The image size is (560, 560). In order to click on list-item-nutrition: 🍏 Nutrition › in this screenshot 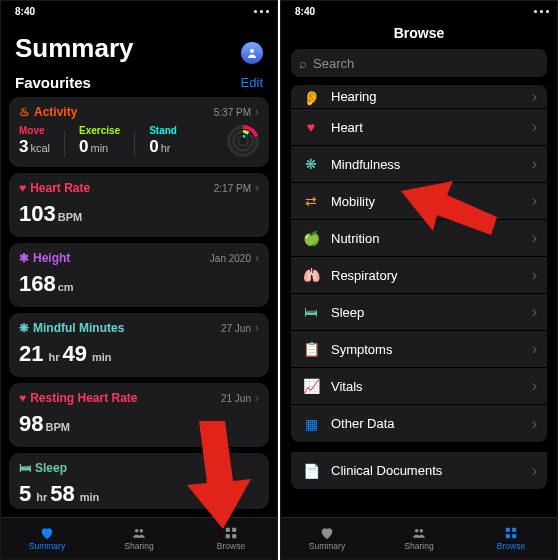, I will do `click(419, 238)`.